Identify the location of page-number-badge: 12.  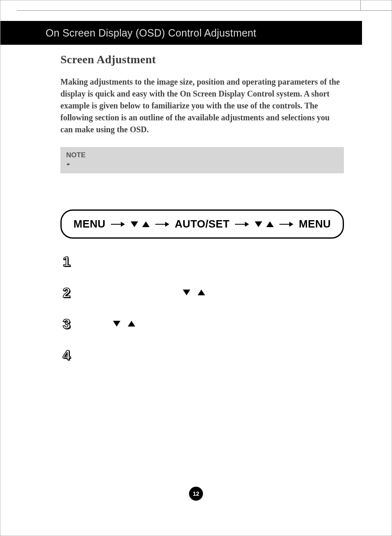
(196, 494).